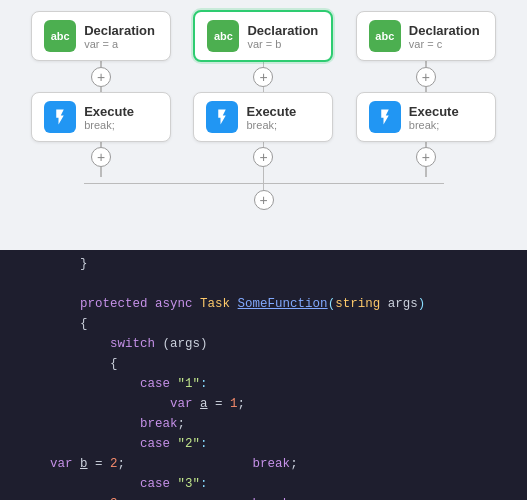  I want to click on declaration-title-c: Declaration, so click(444, 30).